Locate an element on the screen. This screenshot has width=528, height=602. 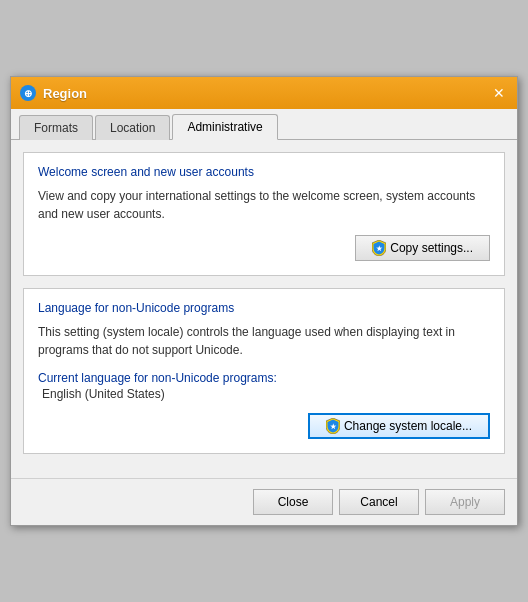
welcome-section-desc: View and copy your international setting… is located at coordinates (264, 205).